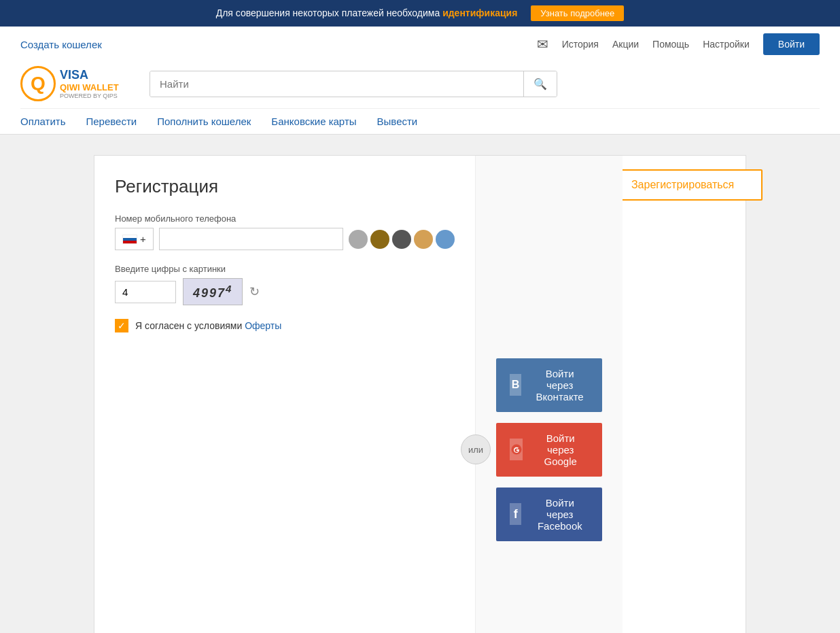  What do you see at coordinates (75, 84) in the screenshot?
I see `logo: Q VISA QIWI WALLET POWERED BY QIPS` at bounding box center [75, 84].